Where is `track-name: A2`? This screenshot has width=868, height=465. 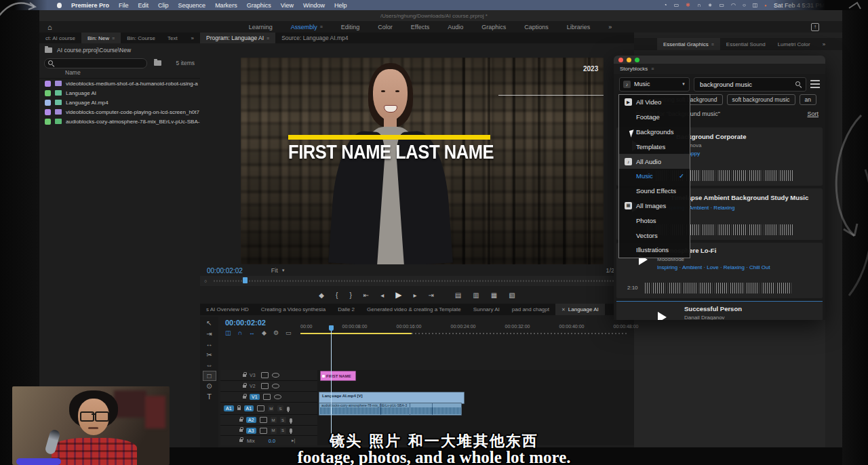 track-name: A2 is located at coordinates (251, 420).